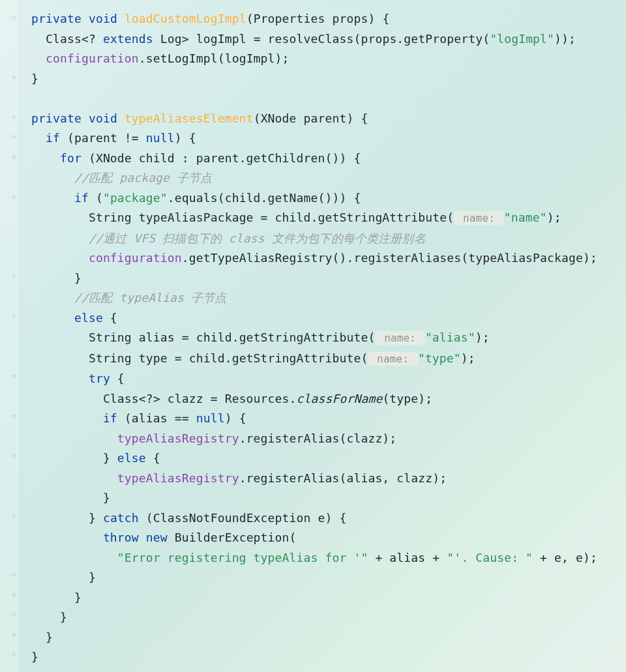 The width and height of the screenshot is (626, 672). I want to click on code-line: configuration.getTypeAliasRegistry().reg…, so click(314, 258).